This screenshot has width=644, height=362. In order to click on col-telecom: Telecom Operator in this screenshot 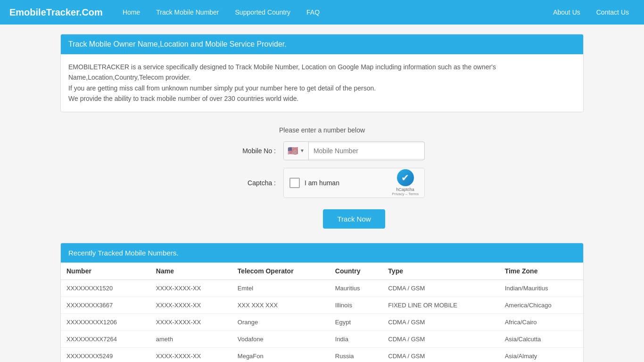, I will do `click(281, 272)`.